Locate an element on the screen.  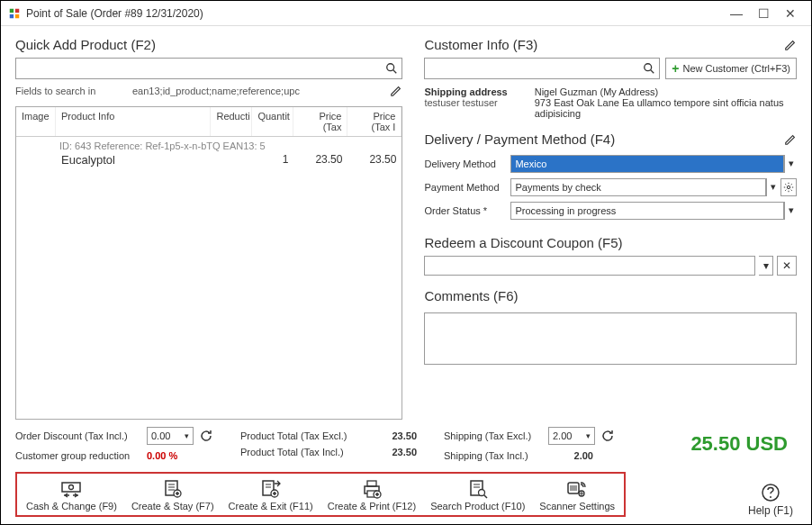
delivery-method-select: Mexico is located at coordinates (647, 164).